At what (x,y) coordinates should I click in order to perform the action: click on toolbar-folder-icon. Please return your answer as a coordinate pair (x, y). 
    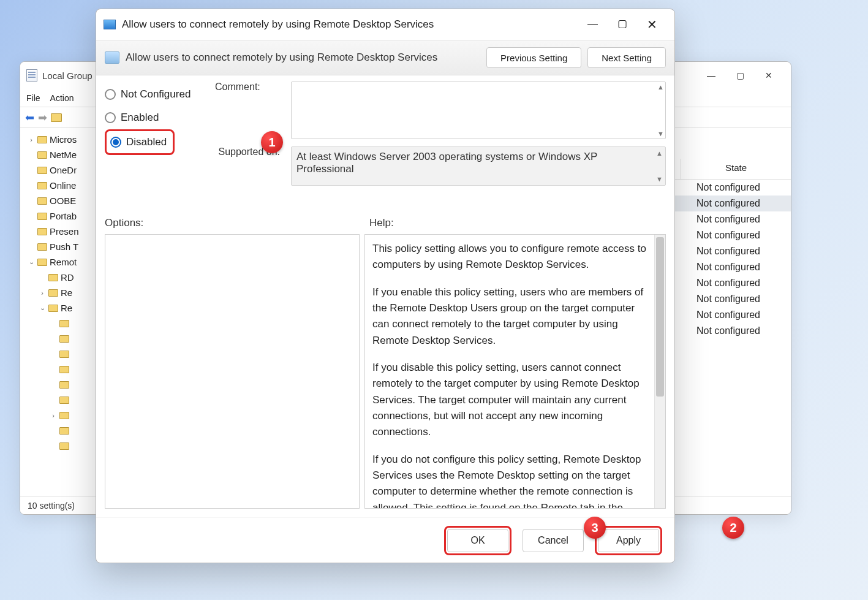
    Looking at the image, I should click on (56, 118).